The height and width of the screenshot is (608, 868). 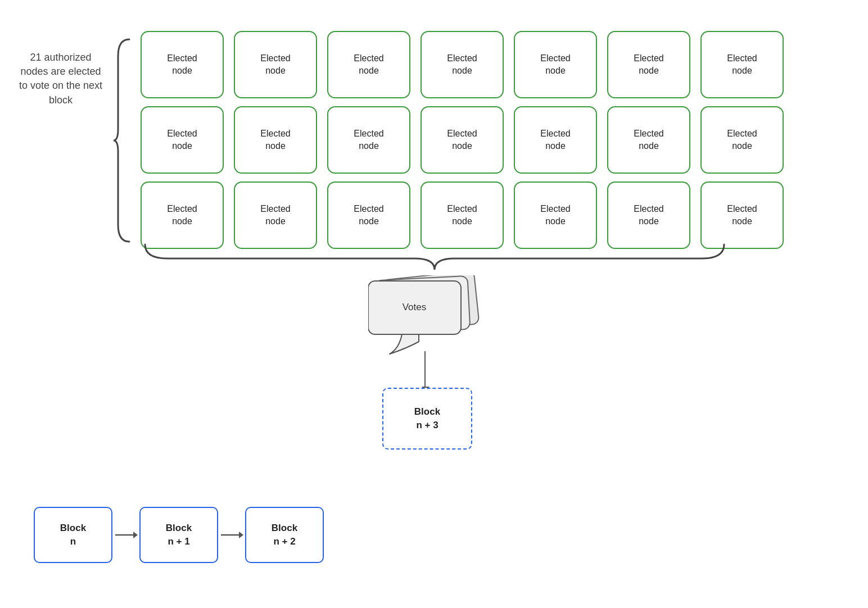 What do you see at coordinates (415, 307) in the screenshot?
I see `svg-text: Votes` at bounding box center [415, 307].